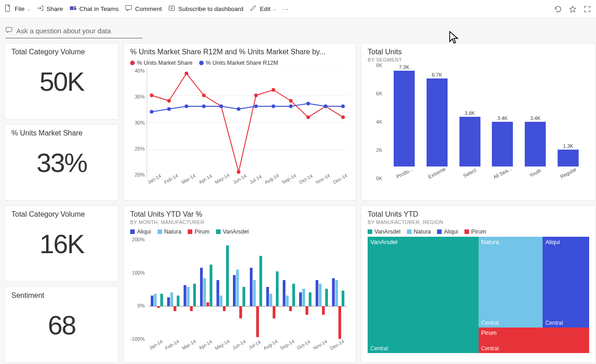 This screenshot has width=596, height=364. Describe the element at coordinates (240, 222) in the screenshot. I see `chart-subtitle: By Month, Manufacturer` at that location.